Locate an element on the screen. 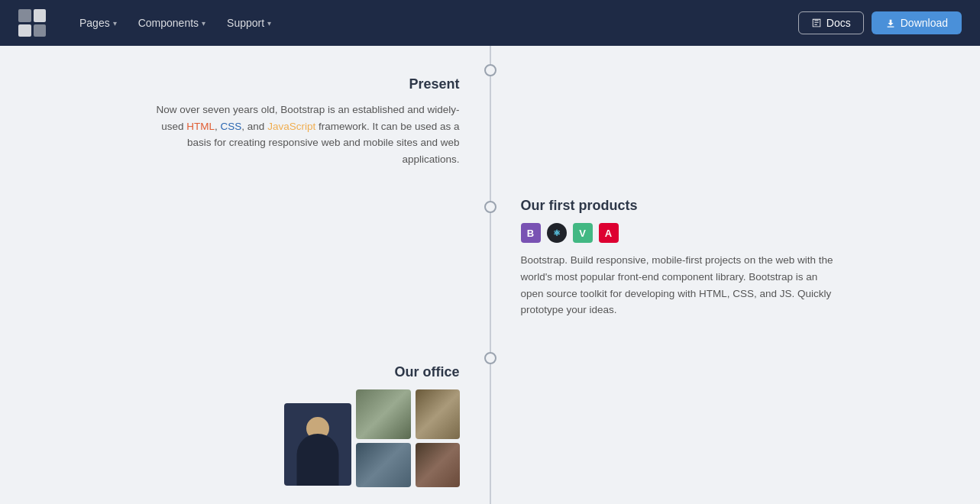  products-content: Our first products B ⚛ V A Bootstrap. Bu… is located at coordinates (662, 258).